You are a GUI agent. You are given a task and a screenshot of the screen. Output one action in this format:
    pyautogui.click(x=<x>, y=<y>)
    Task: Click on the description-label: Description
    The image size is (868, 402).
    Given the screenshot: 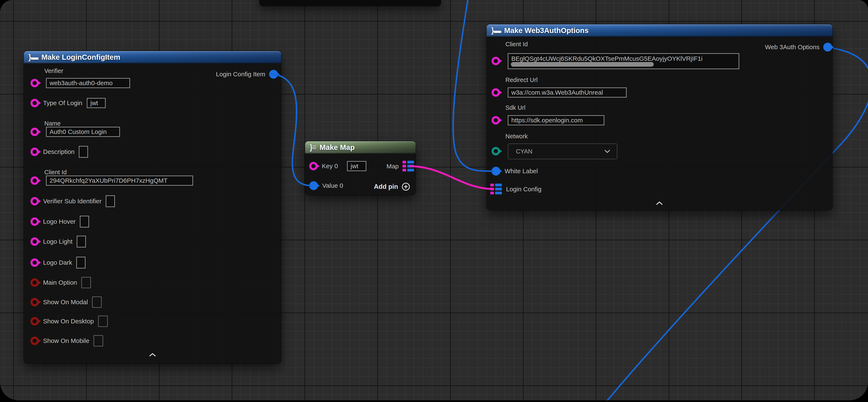 What is the action you would take?
    pyautogui.click(x=59, y=152)
    